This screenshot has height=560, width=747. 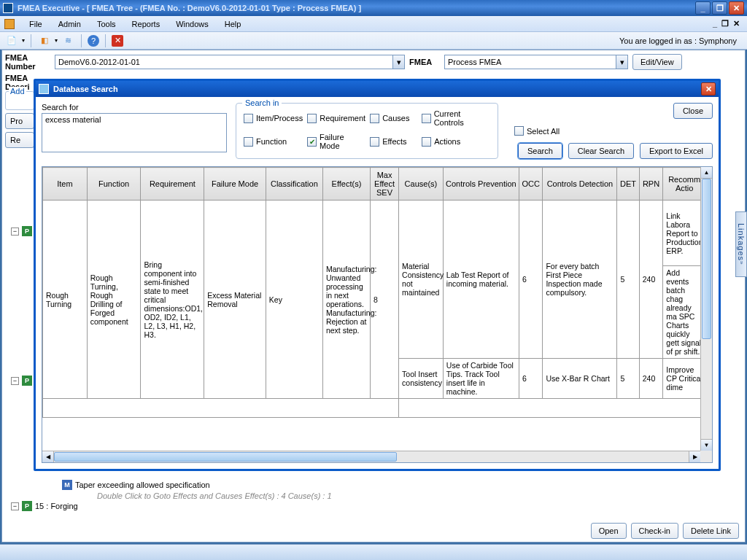 I want to click on chk-item-process: Item/Process, so click(x=273, y=118).